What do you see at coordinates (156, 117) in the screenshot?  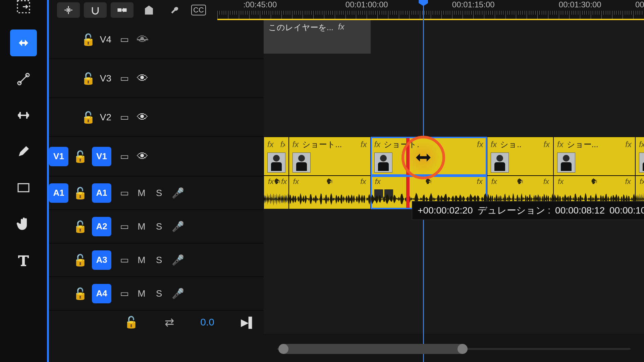 I see `track-header-v2: 🔓 V2 ▭ 👁` at bounding box center [156, 117].